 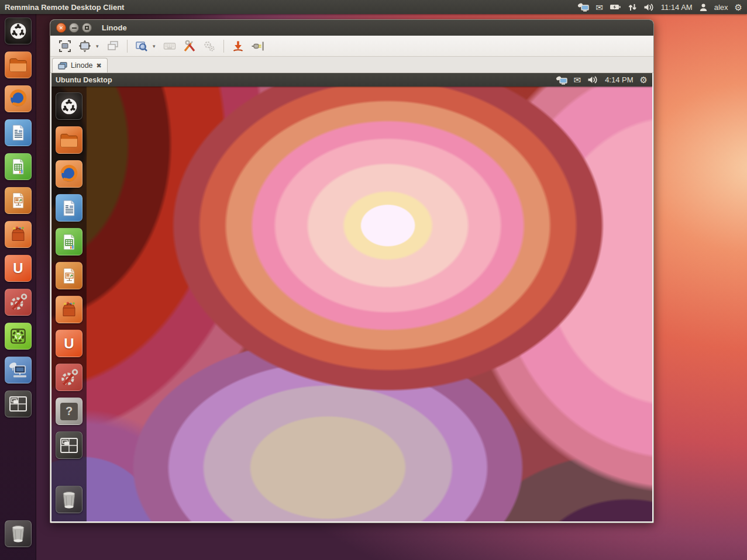 I want to click on remote-launcher: U ?, so click(x=69, y=304).